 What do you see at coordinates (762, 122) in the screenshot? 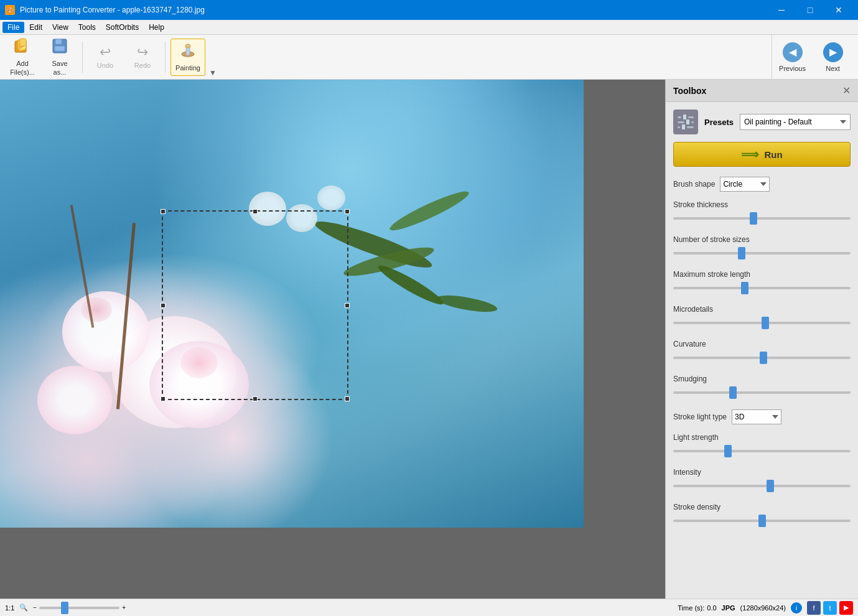
I see `presets-row: Presets Oil painting - Default Oil paint…` at bounding box center [762, 122].